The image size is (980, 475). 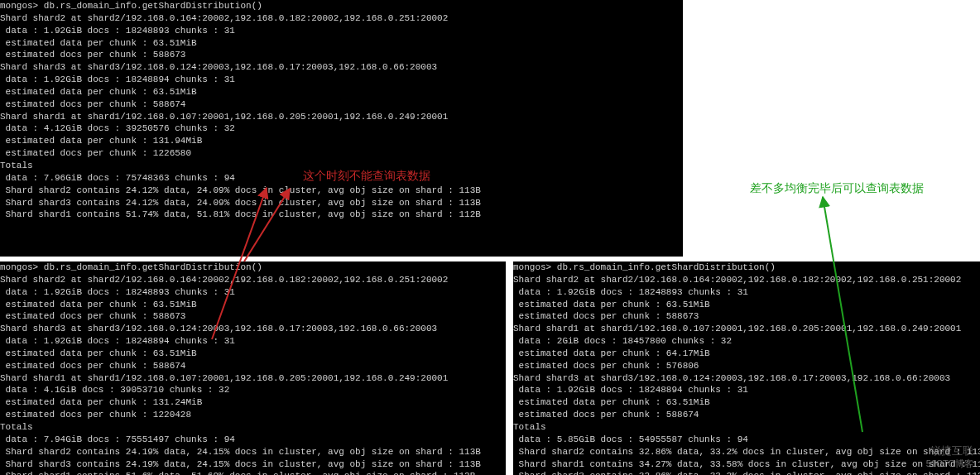 I want to click on terminal-line: estimated docs per chunk : 1220428, so click(x=253, y=415).